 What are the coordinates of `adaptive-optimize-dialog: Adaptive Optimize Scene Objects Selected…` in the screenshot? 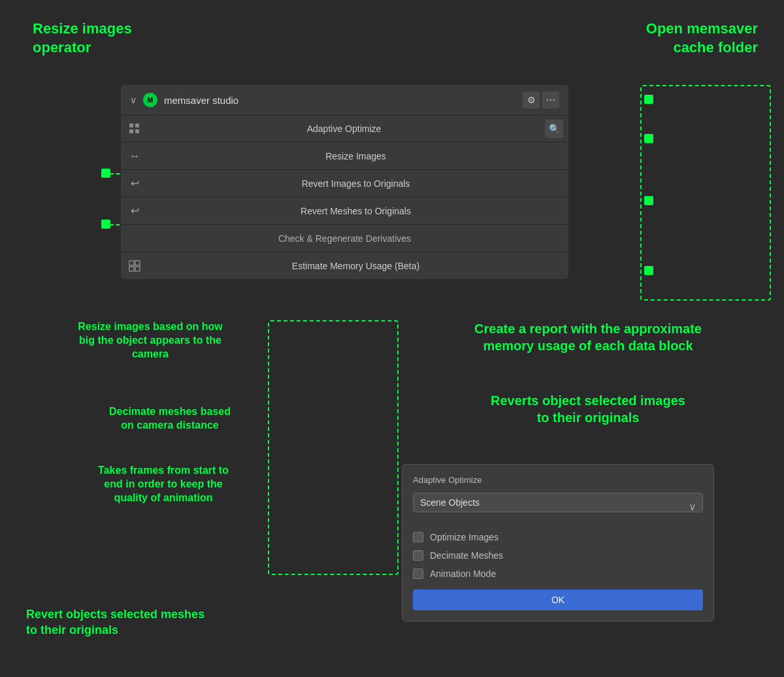 It's located at (558, 542).